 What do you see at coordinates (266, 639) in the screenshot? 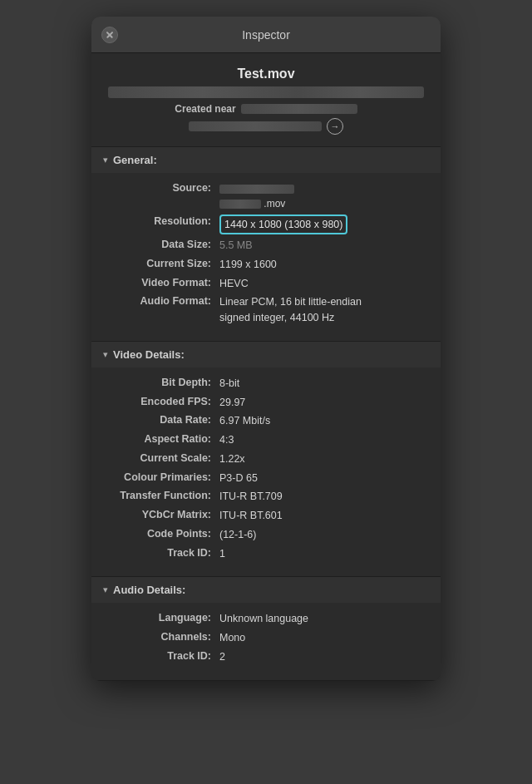
I see `audio-channels-row: Channels: Mono` at bounding box center [266, 639].